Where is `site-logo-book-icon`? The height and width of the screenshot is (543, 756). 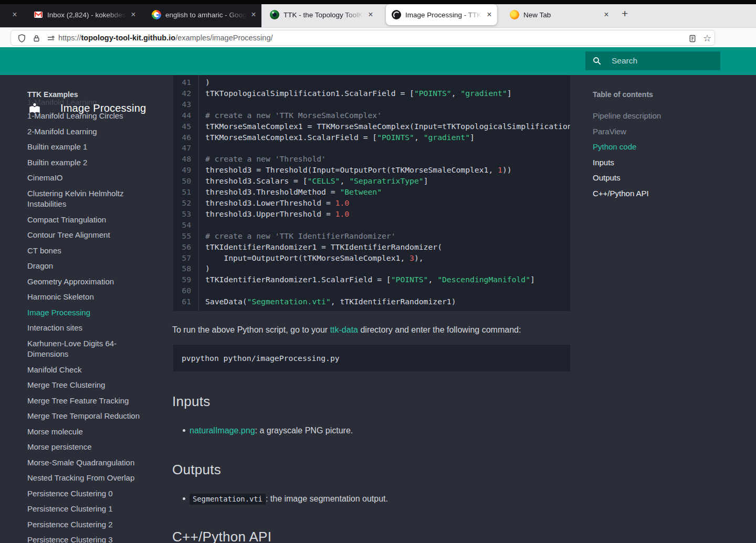
site-logo-book-icon is located at coordinates (35, 109).